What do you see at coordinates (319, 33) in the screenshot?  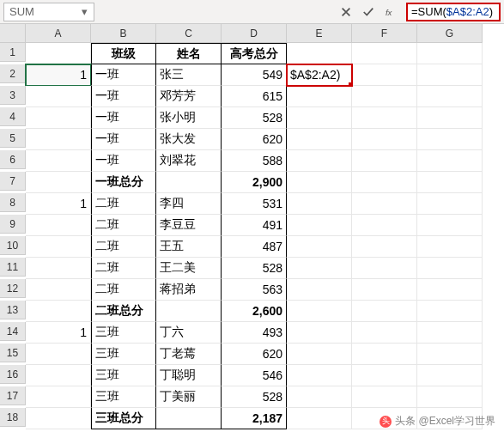 I see `column-header: E` at bounding box center [319, 33].